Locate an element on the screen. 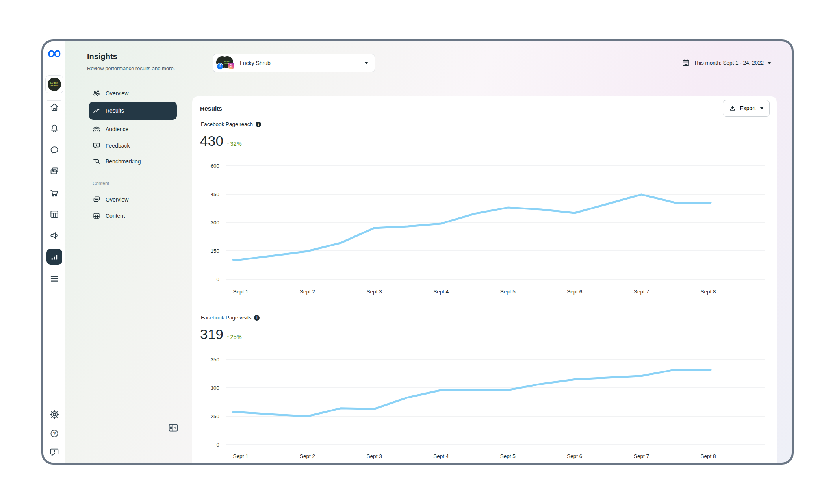 This screenshot has width=835, height=504. commerce-cart-icon is located at coordinates (54, 193).